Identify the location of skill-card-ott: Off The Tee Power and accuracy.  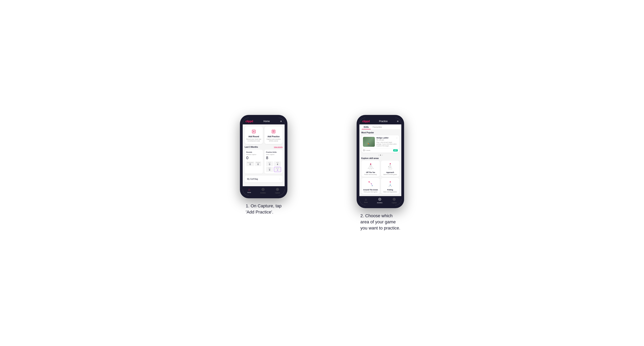
(370, 169).